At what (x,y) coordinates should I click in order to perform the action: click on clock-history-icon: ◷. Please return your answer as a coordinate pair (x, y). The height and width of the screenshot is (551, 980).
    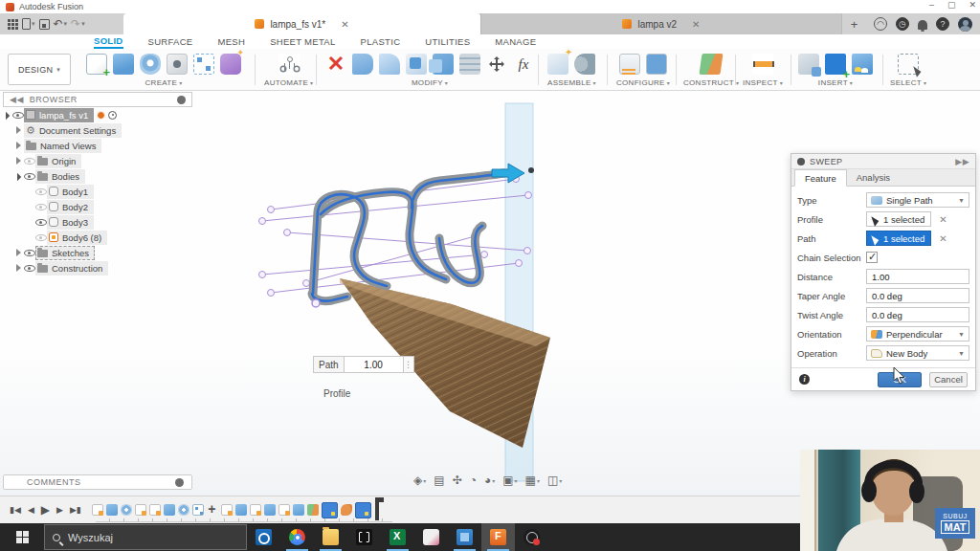
    Looking at the image, I should click on (902, 24).